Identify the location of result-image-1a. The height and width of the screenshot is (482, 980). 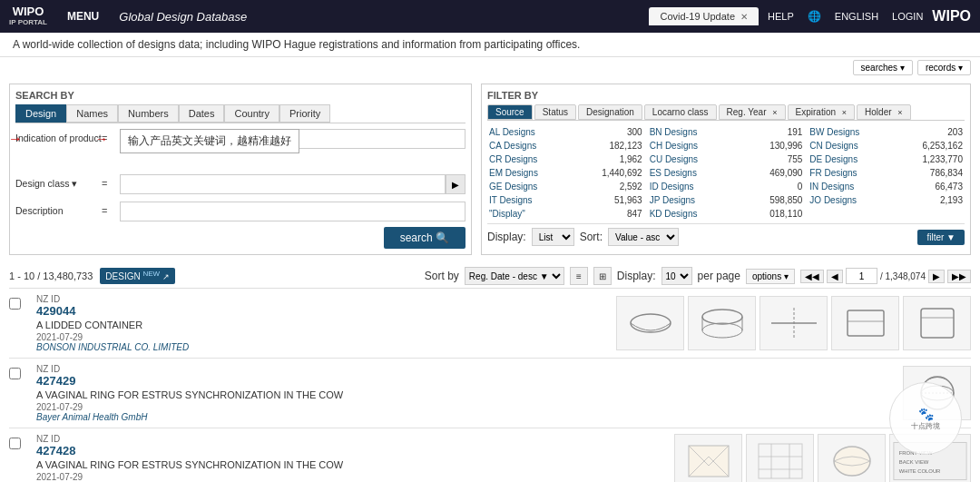
(650, 323).